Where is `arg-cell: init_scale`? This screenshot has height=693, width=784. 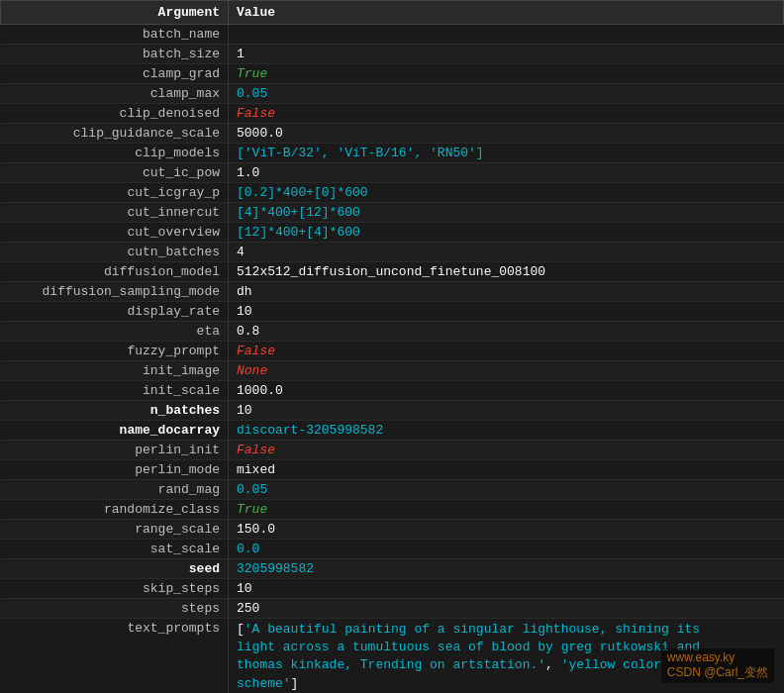
arg-cell: init_scale is located at coordinates (115, 391).